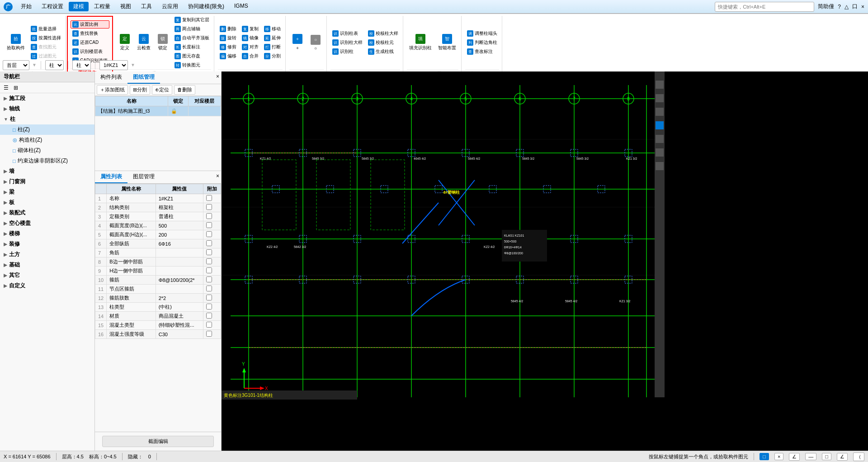 The width and height of the screenshot is (868, 462). Describe the element at coordinates (347, 33) in the screenshot. I see `recog-table-btn: 识 识别柱表` at that location.